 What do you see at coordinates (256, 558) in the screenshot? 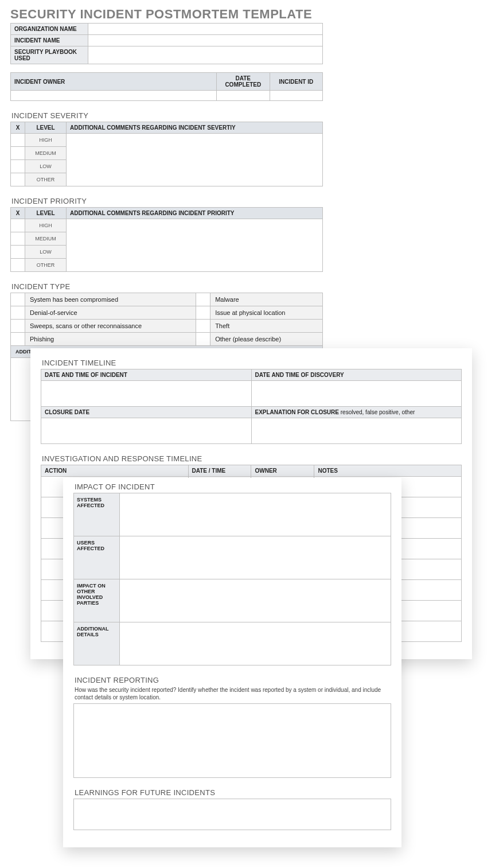
I see `users-affected-field` at bounding box center [256, 558].